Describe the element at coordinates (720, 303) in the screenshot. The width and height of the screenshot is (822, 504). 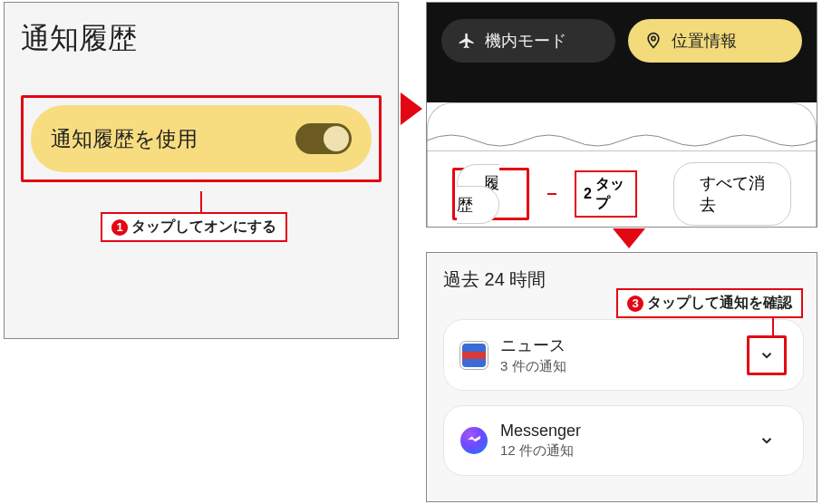
I see `callout-3-text: タップして通知を確認` at that location.